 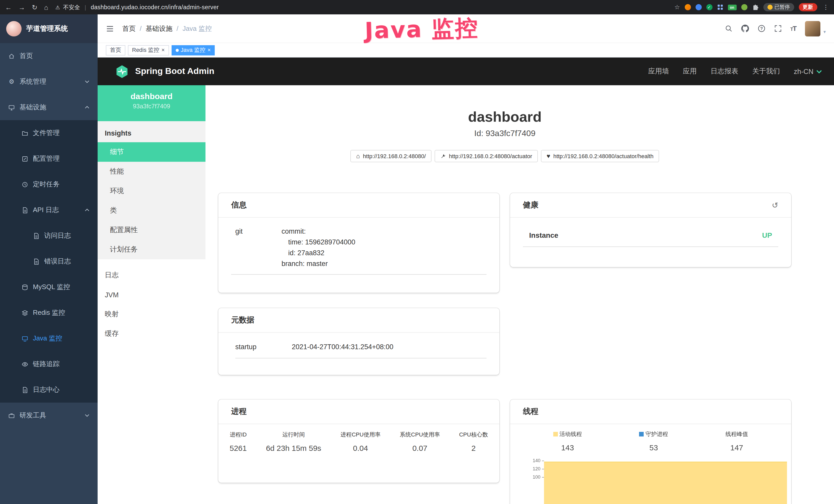 I want to click on sidebar-item-api-logs: API 日志, so click(x=49, y=210).